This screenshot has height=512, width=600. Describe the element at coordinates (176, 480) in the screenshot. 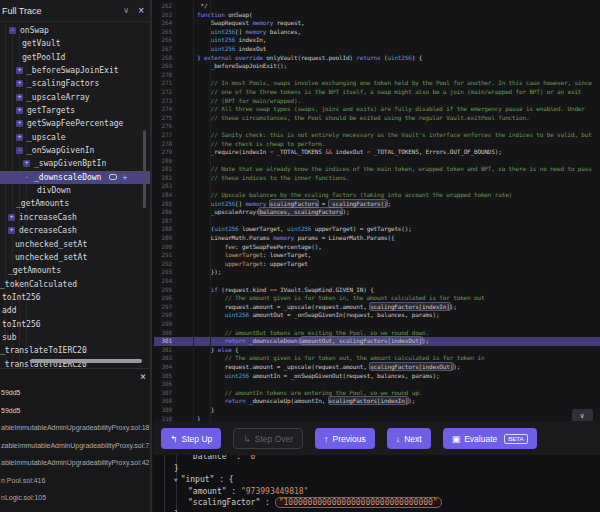

I see `expander-triangle-icon: ▼` at that location.